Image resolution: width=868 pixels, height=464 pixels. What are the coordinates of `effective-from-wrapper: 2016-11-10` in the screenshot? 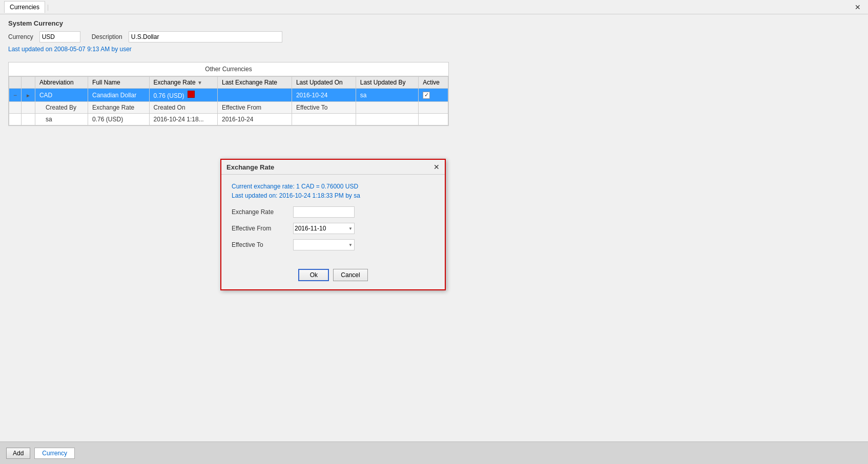 It's located at (324, 228).